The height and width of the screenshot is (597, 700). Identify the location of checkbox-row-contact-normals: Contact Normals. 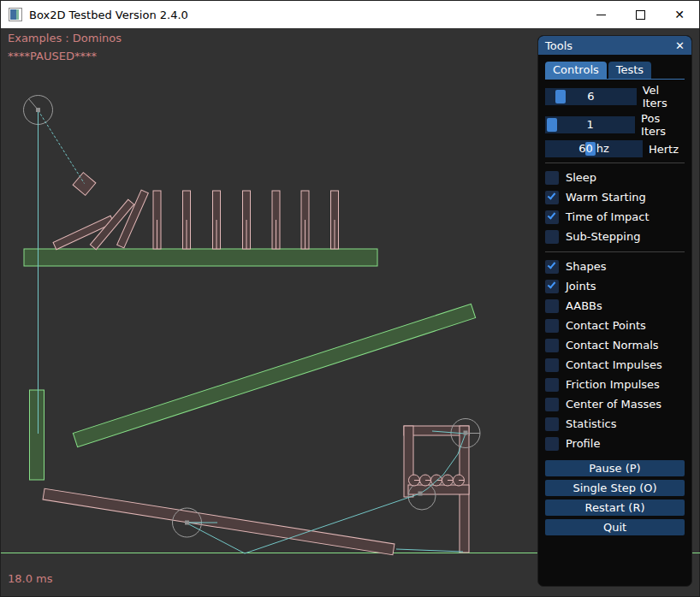
(614, 346).